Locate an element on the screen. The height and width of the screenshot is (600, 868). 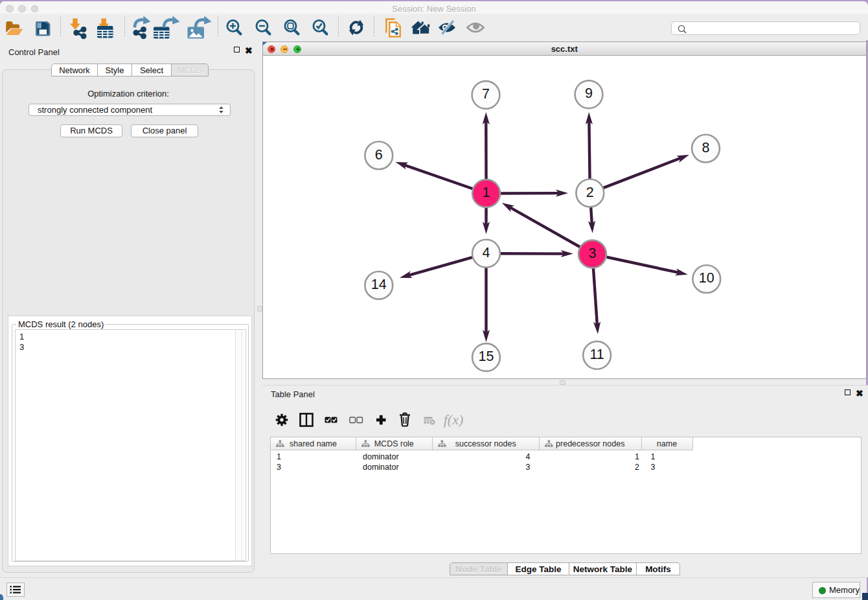
svg-text: 3 is located at coordinates (593, 253).